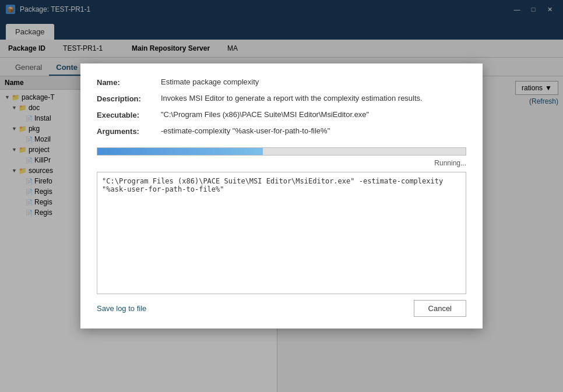 The height and width of the screenshot is (392, 563). Describe the element at coordinates (314, 82) in the screenshot. I see `modal-name-value: Estimate package complexity` at that location.